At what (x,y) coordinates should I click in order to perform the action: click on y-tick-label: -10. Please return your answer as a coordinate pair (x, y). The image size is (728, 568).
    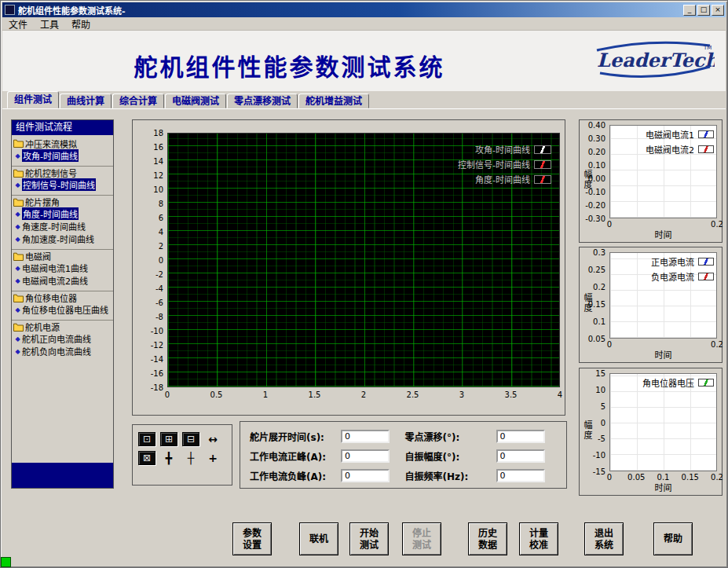
    Looking at the image, I should click on (157, 332).